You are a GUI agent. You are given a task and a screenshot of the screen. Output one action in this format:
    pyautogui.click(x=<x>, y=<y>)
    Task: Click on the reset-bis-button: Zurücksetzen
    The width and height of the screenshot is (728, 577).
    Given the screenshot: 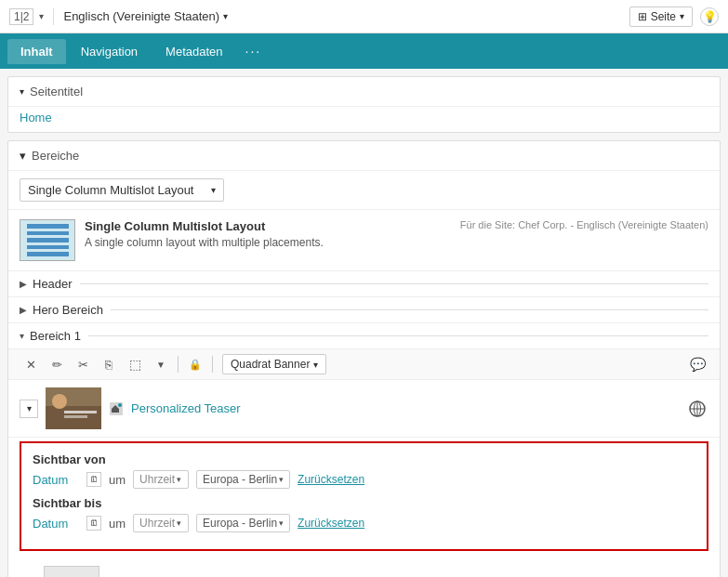 What is the action you would take?
    pyautogui.click(x=331, y=523)
    